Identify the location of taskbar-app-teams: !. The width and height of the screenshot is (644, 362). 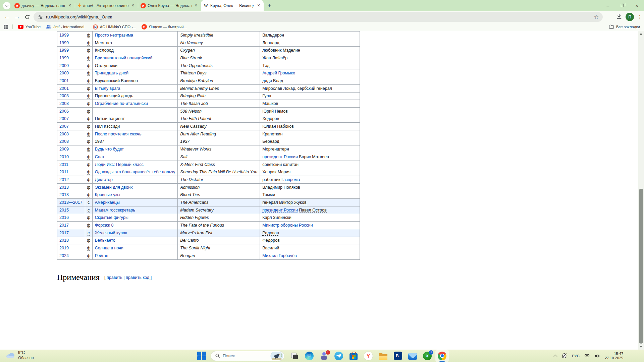
(324, 356).